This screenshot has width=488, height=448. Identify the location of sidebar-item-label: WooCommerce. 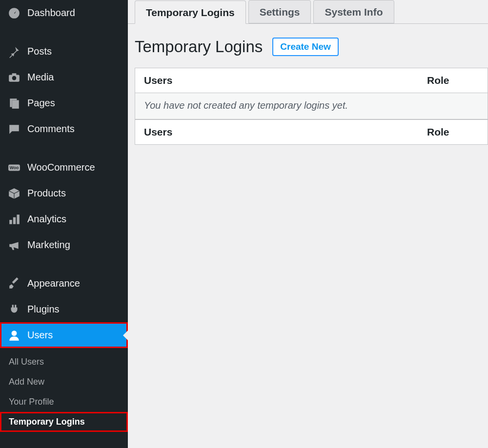
(61, 168).